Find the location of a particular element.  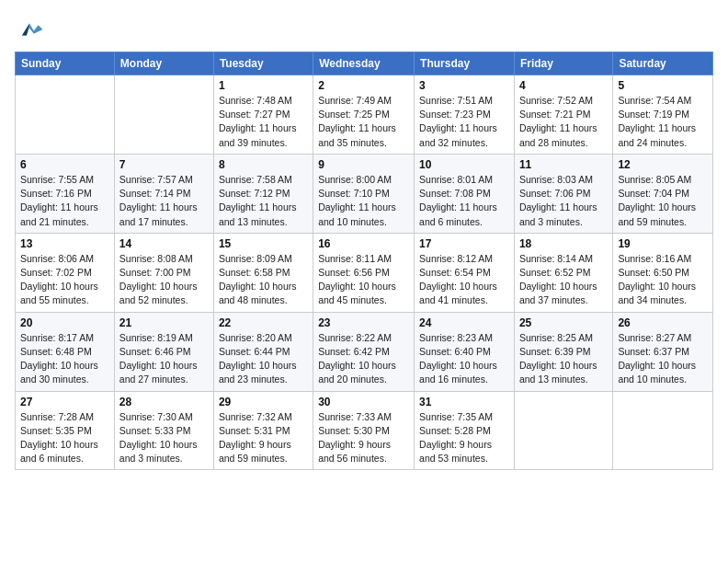

day-number: 3 is located at coordinates (464, 86).